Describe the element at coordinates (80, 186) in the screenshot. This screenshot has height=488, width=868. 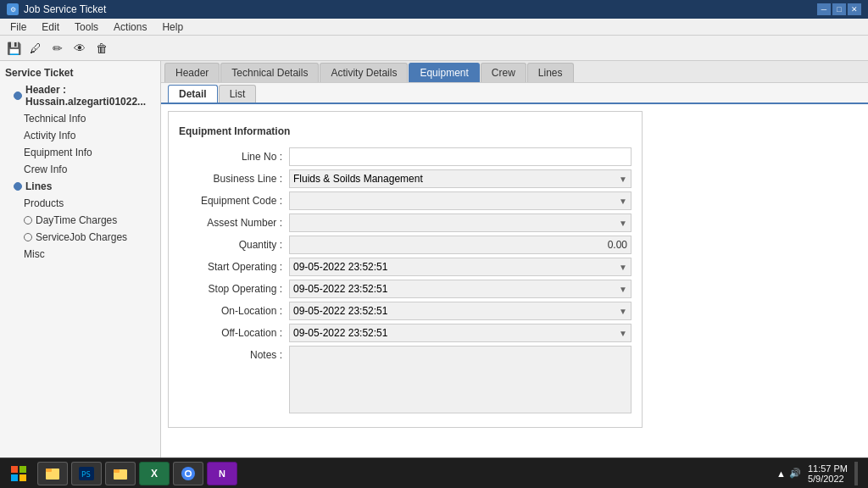
I see `sidebar-item-lines: Lines` at that location.